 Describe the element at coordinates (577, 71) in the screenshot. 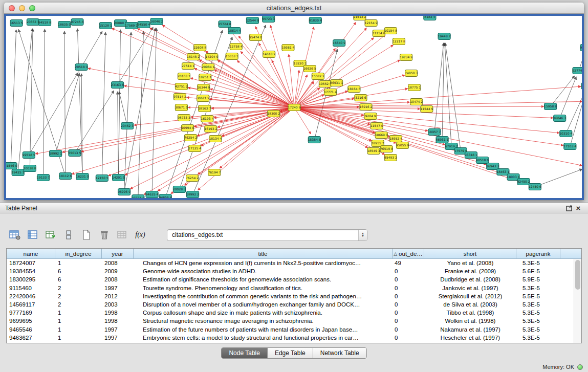

I see `graph-node: 92774 4` at that location.